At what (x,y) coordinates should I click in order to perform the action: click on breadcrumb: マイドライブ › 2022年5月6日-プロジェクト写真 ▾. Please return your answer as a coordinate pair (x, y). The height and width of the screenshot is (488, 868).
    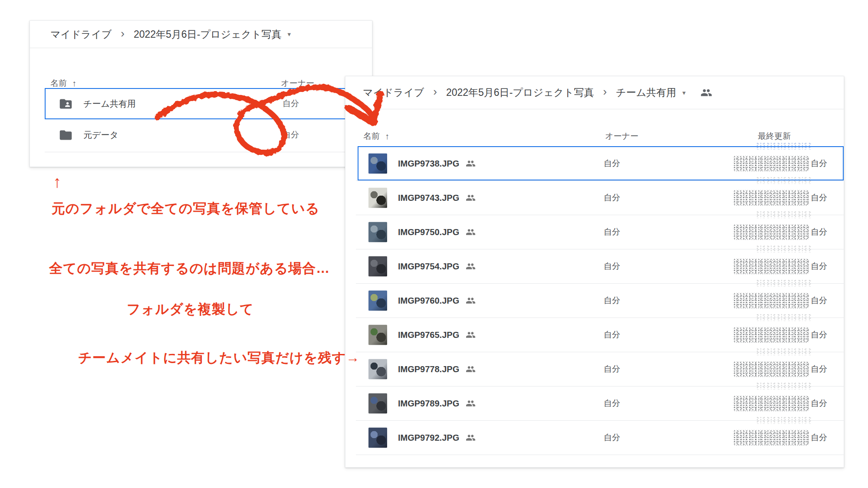
    Looking at the image, I should click on (201, 35).